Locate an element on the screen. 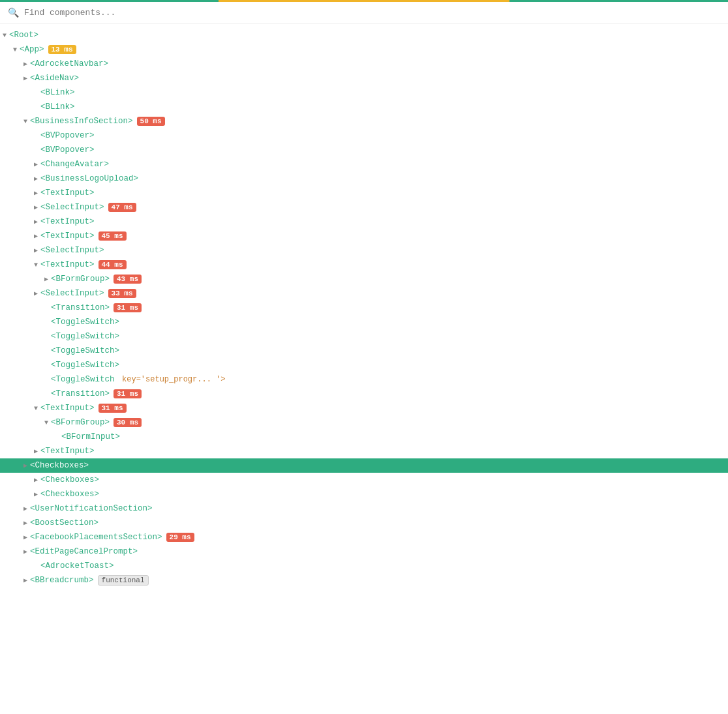  performance-badge: functional is located at coordinates (123, 580).